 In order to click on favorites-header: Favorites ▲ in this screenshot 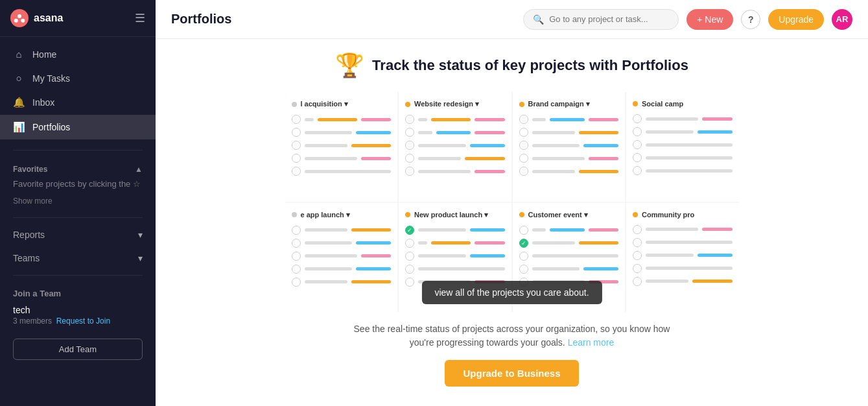, I will do `click(78, 169)`.